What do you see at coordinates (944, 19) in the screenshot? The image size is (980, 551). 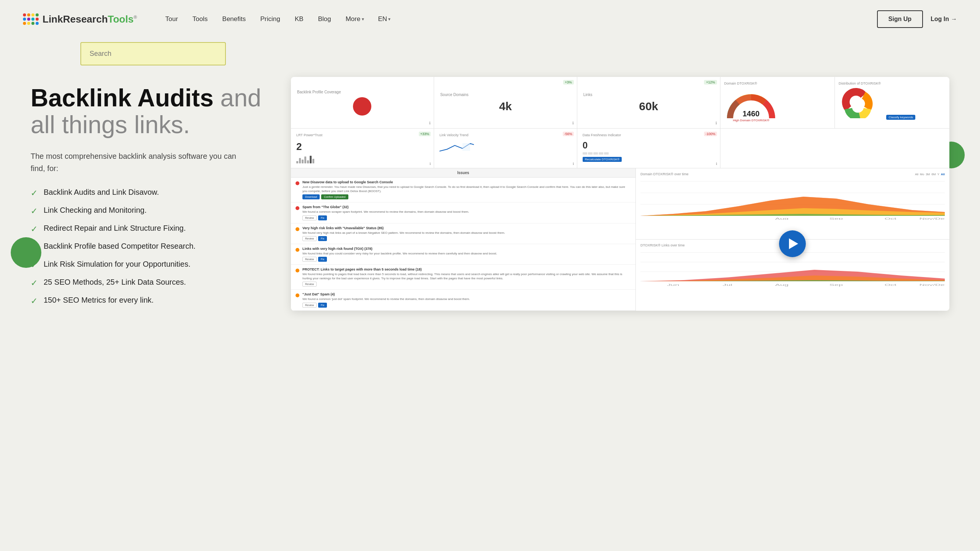 I see `log-in-link: Log In →` at bounding box center [944, 19].